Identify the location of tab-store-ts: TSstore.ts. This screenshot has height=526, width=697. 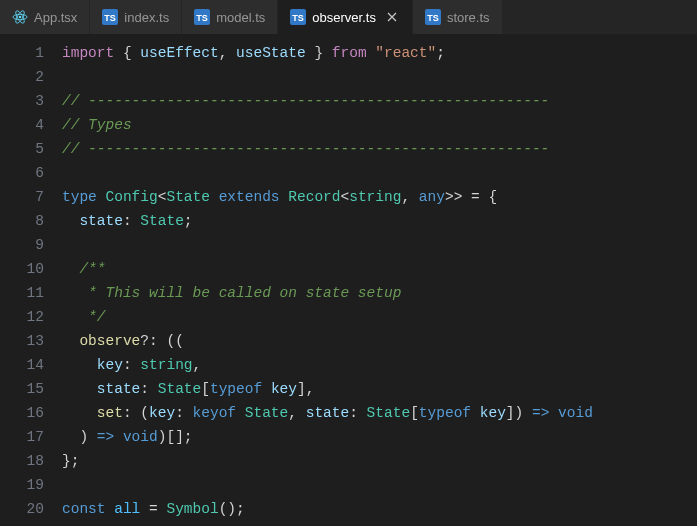
(458, 17).